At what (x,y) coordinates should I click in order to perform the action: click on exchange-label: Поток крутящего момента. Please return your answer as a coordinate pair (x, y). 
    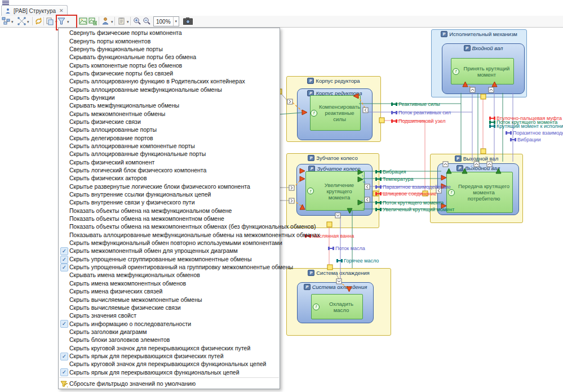
    Looking at the image, I should click on (409, 203).